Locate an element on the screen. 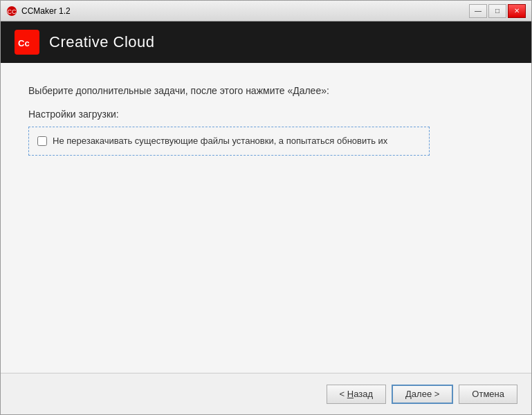 Image resolution: width=532 pixels, height=415 pixels. no-redownload-label: Не перезакачивать существующие файлы уст… is located at coordinates (220, 141).